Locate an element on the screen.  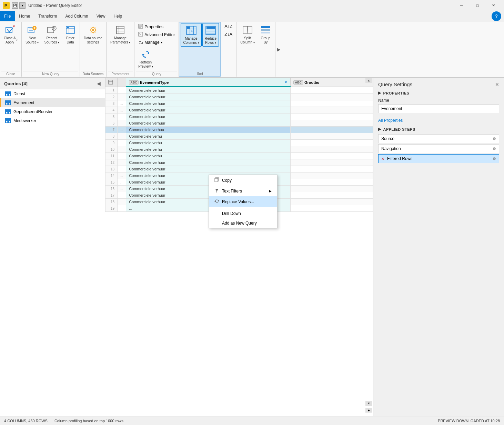
menu-help: Help is located at coordinates (118, 16).